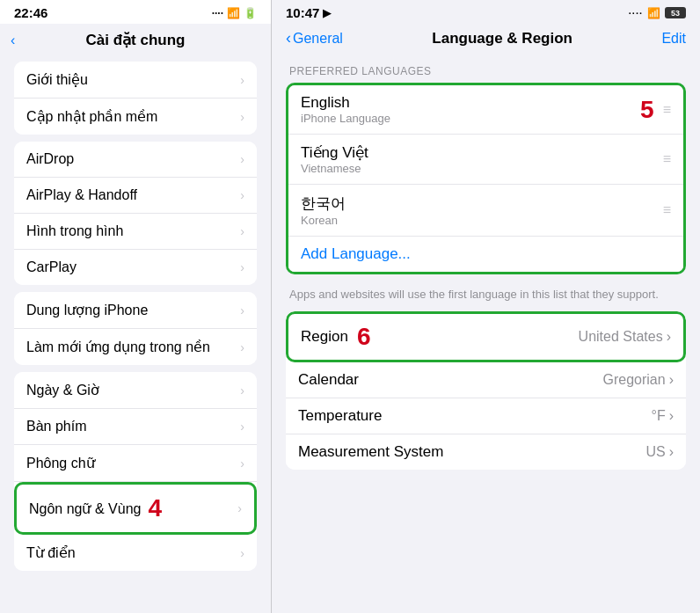  Describe the element at coordinates (485, 390) in the screenshot. I see `region-section: Region 6 United States › Calendar Gregor…` at that location.